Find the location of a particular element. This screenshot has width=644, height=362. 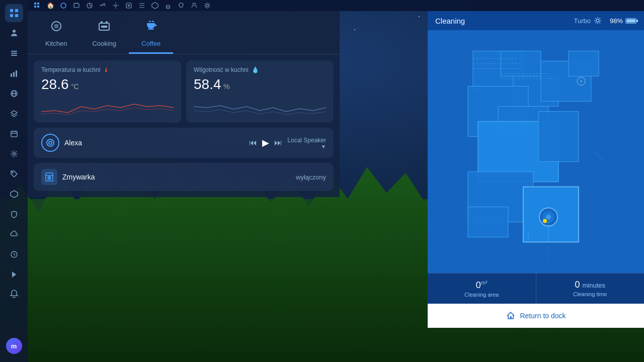

humidity-card: Wilgotność w kuchni 💧 58.4 % is located at coordinates (260, 92).